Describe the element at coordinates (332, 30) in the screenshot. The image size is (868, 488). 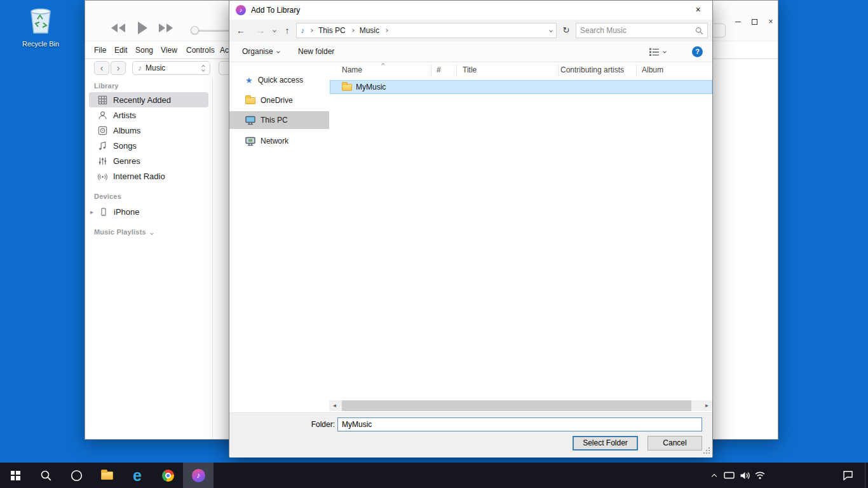
I see `breadcrumb-this-pc: This PC` at that location.